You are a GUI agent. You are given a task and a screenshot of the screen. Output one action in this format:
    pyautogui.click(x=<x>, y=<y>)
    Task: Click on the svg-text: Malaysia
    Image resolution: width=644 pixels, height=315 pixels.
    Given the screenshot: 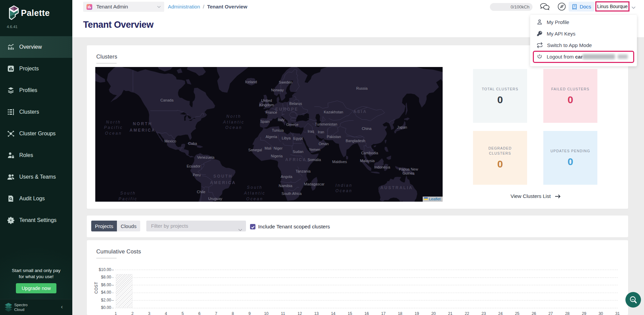 What is the action you would take?
    pyautogui.click(x=367, y=161)
    